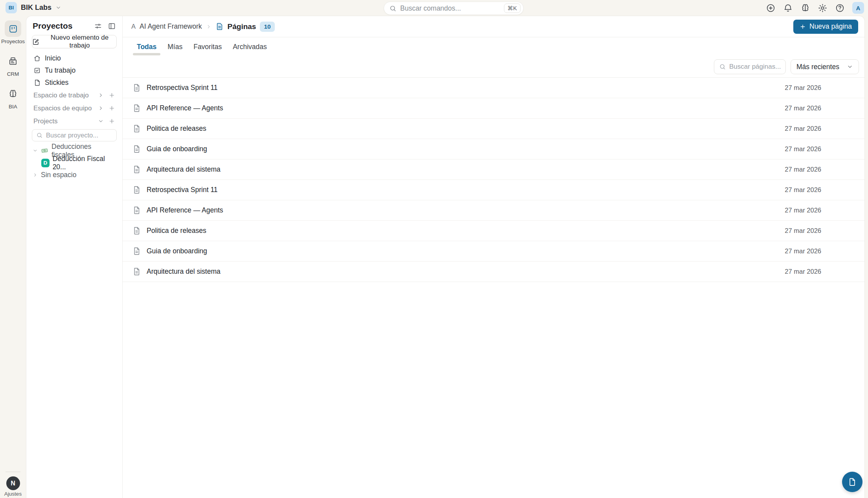  Describe the element at coordinates (147, 47) in the screenshot. I see `tab-todas: Todas` at that location.